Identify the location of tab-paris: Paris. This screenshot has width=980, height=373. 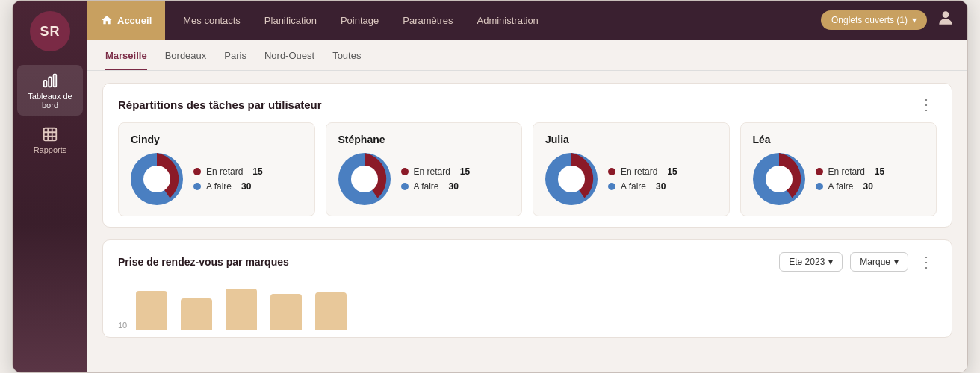
(235, 60).